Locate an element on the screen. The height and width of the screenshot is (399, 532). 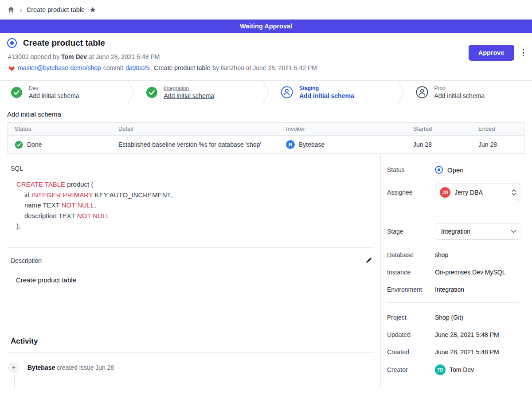
description-label: Description is located at coordinates (26, 261).